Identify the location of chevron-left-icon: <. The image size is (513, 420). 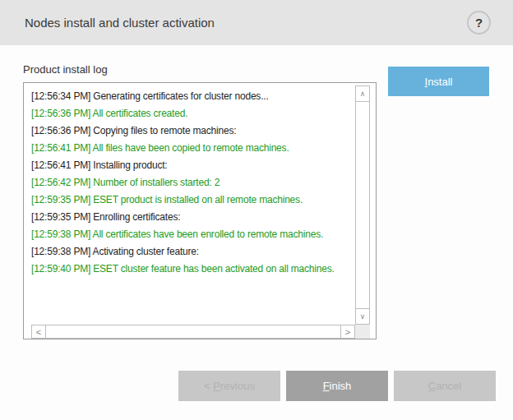
(39, 332).